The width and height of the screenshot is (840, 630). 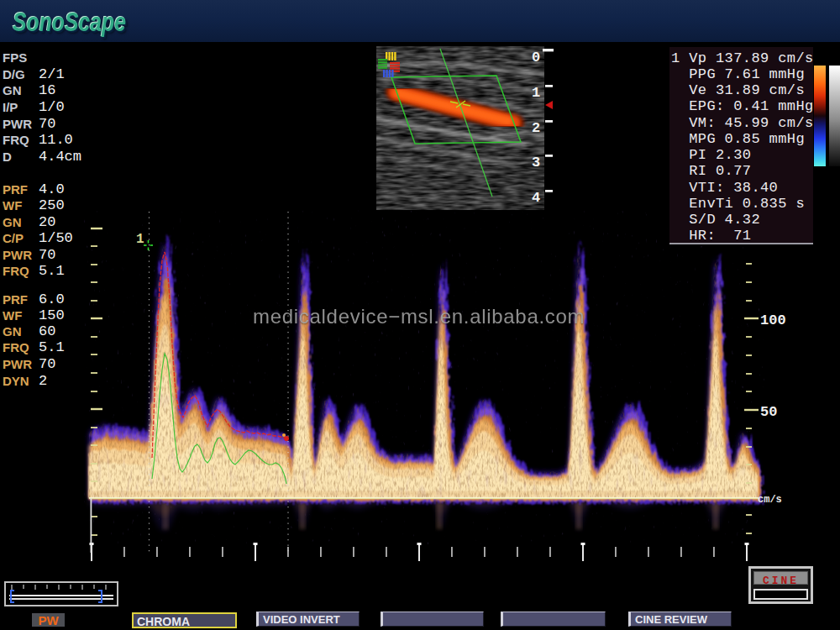 I want to click on svg-text: 50, so click(x=769, y=412).